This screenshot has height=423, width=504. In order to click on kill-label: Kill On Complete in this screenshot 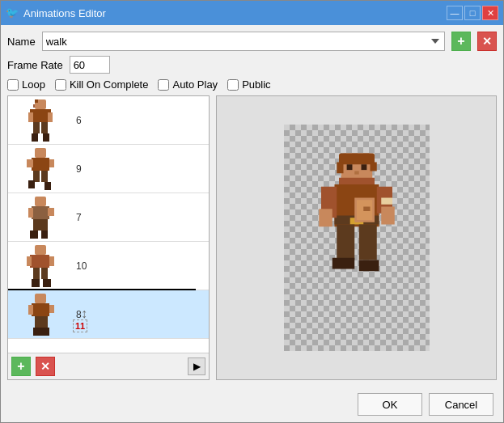, I will do `click(109, 84)`.